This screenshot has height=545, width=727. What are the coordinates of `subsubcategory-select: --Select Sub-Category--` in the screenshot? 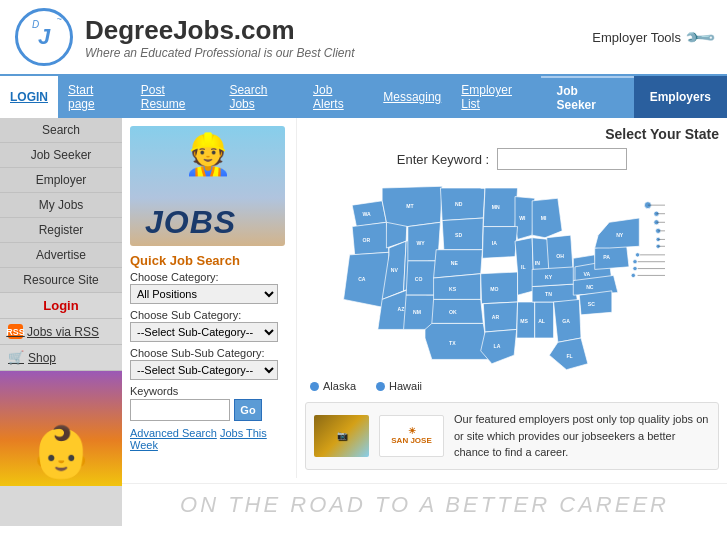 It's located at (204, 370).